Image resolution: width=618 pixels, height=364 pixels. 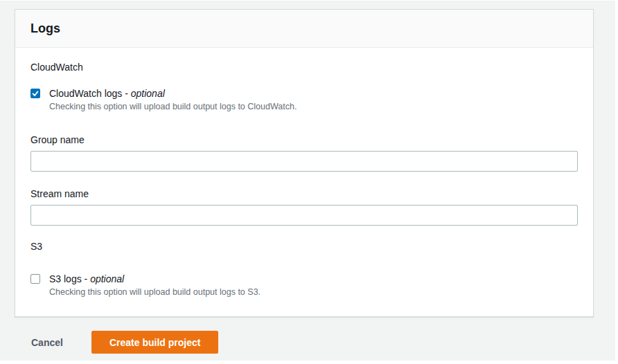 I want to click on stream-name-label: Stream name, so click(x=304, y=194).